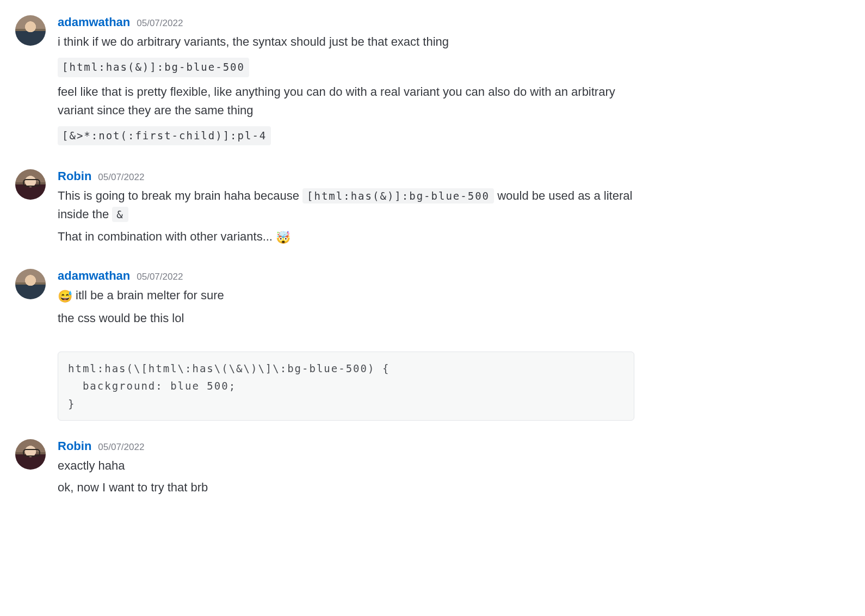 The image size is (865, 616). I want to click on text-span: That in combination with other variants.…, so click(166, 236).